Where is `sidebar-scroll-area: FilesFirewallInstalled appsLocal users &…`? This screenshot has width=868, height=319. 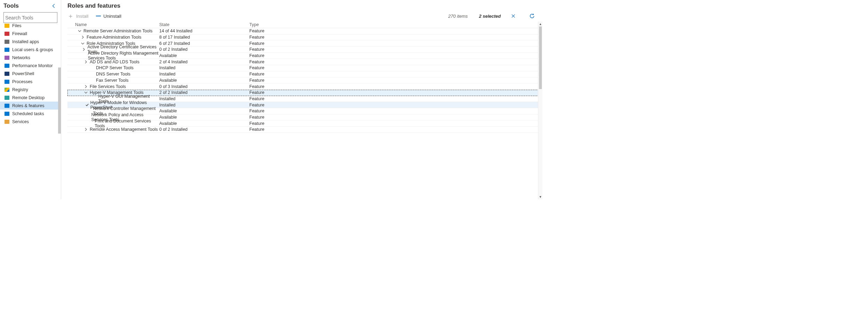 sidebar-scroll-area: FilesFirewallInstalled appsLocal users &… is located at coordinates (31, 110).